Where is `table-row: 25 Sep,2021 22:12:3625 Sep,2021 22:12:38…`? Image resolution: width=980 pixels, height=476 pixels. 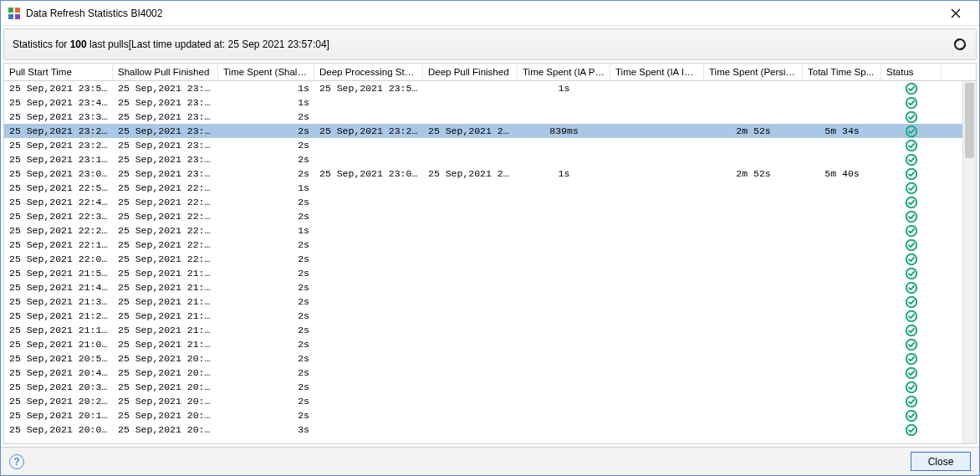
table-row: 25 Sep,2021 22:12:3625 Sep,2021 22:12:38… is located at coordinates (483, 244).